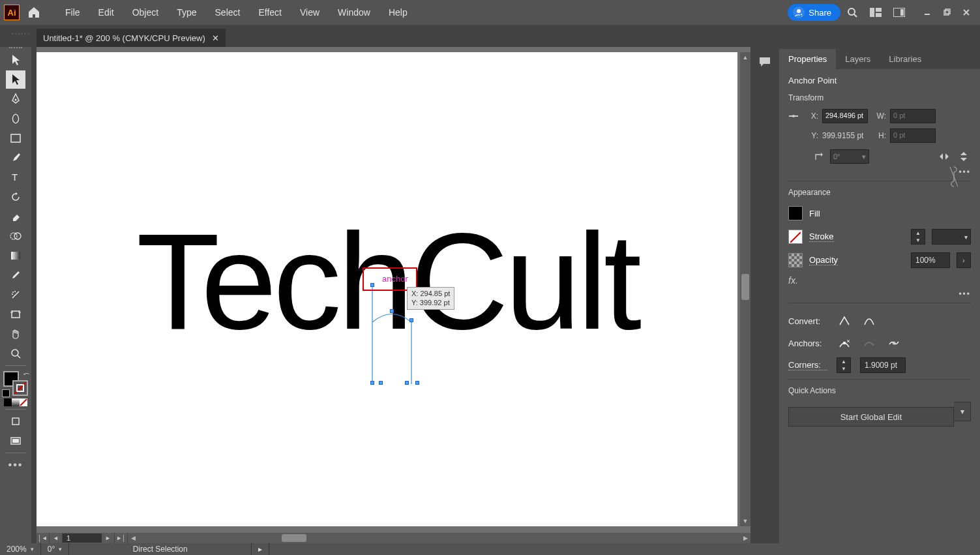  I want to click on eyedropper-tool, so click(16, 275).